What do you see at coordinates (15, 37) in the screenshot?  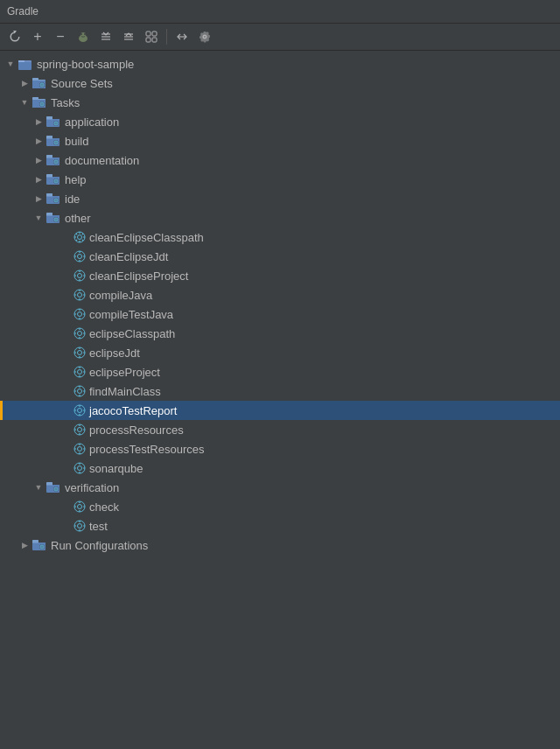 I see `refresh-button` at bounding box center [15, 37].